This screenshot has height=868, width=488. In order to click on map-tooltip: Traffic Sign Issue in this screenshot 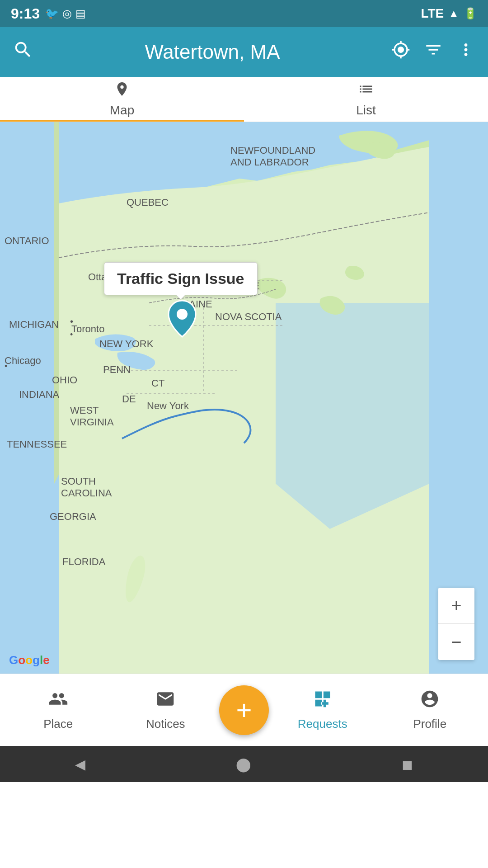, I will do `click(181, 278)`.